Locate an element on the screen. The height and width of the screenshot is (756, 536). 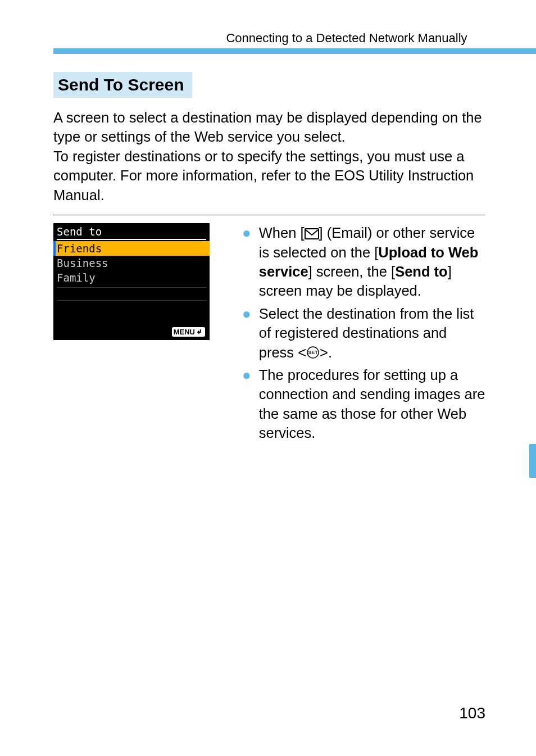
bullet-text: When [] (Email) or other service is sele… is located at coordinates (372, 262).